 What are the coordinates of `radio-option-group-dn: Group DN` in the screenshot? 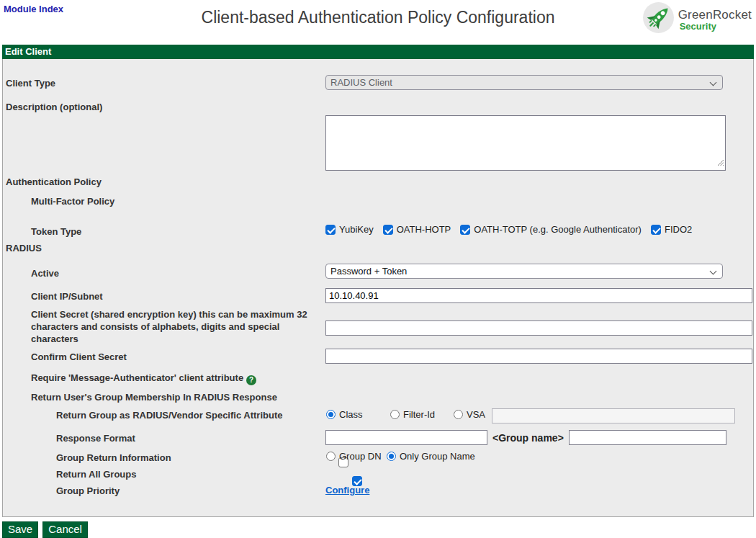 It's located at (354, 457).